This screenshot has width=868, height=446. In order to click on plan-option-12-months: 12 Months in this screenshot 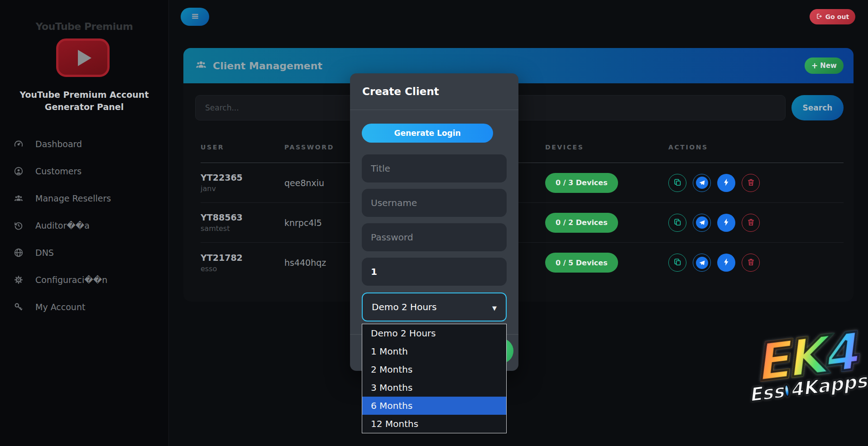, I will do `click(434, 424)`.